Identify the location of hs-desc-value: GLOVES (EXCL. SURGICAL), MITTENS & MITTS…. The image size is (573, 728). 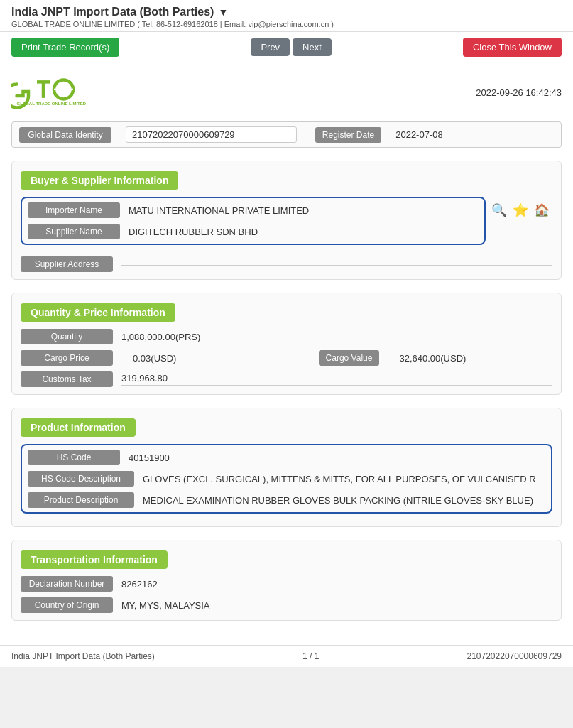
(344, 479).